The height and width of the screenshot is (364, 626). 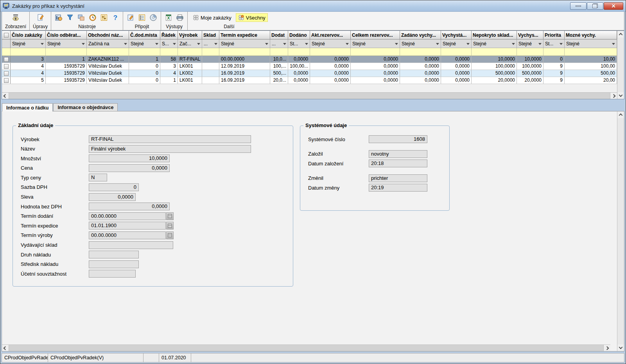 What do you see at coordinates (591, 44) in the screenshot?
I see `filter-combo-mozn-vychy: Stejné` at bounding box center [591, 44].